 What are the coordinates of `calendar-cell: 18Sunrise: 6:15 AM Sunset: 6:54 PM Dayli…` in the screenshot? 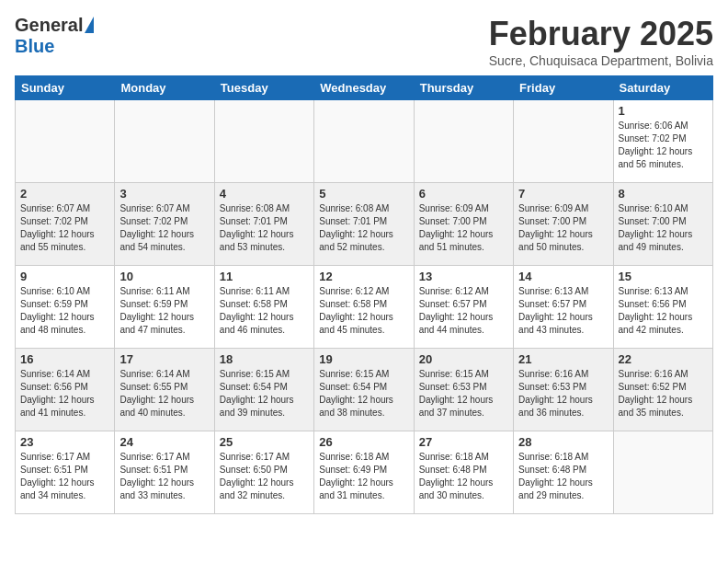 It's located at (264, 390).